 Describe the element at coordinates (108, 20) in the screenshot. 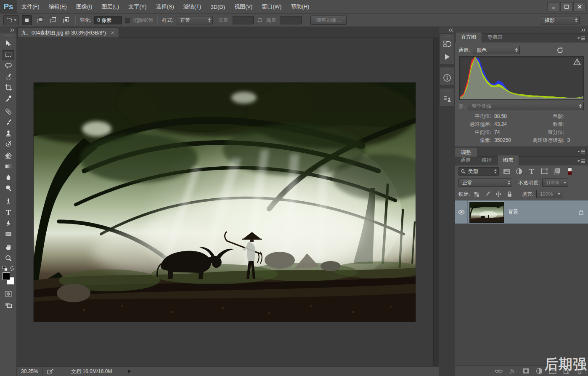

I see `feather-input: 0 像素` at that location.